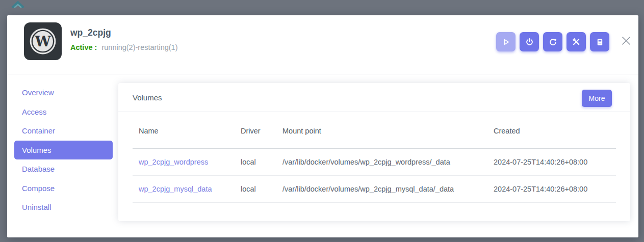  What do you see at coordinates (600, 42) in the screenshot?
I see `journal-icon` at bounding box center [600, 42].